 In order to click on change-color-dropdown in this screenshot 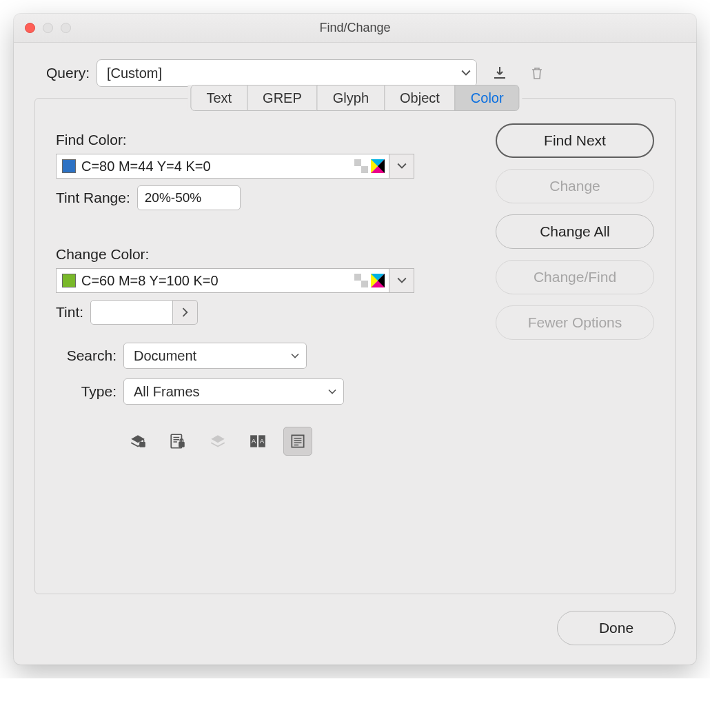, I will do `click(402, 281)`.